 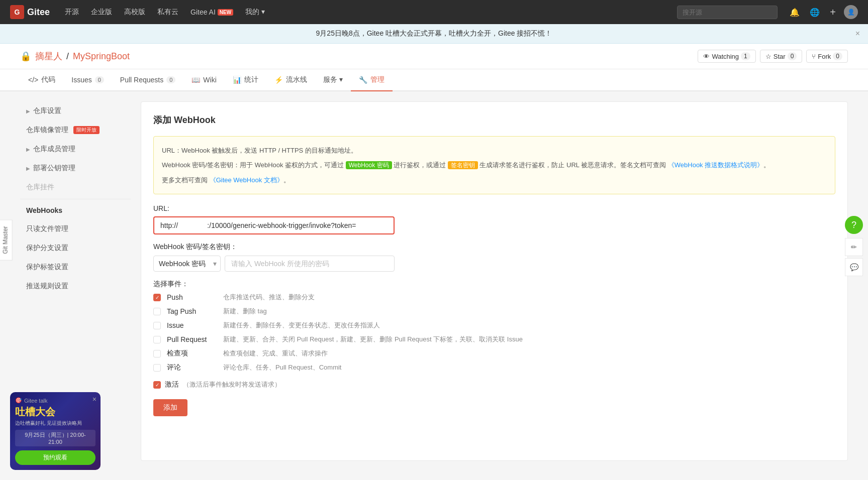 What do you see at coordinates (75, 111) in the screenshot?
I see `sidebar-item-repo-settings: ▶ 仓库设置` at bounding box center [75, 111].